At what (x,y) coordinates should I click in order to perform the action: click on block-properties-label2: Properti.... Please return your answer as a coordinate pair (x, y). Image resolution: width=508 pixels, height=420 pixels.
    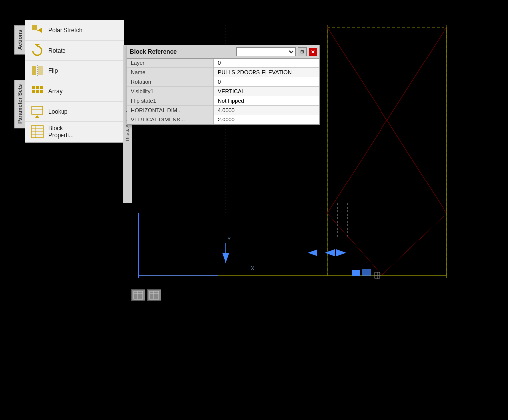
    Looking at the image, I should click on (61, 135).